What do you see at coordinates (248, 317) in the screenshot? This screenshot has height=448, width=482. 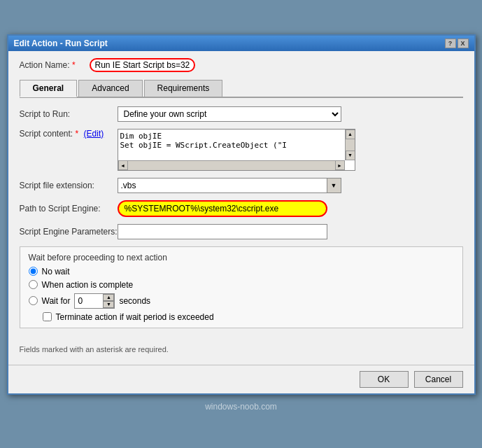 I see `terminate-row: Terminate action if wait period is excee…` at bounding box center [248, 317].